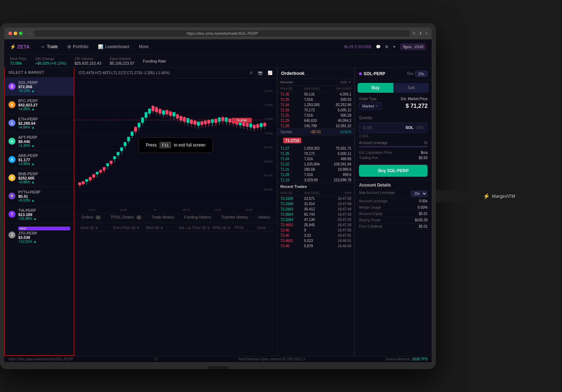 This screenshot has height=392, width=562. I want to click on current-price: 71.2716, so click(292, 141).